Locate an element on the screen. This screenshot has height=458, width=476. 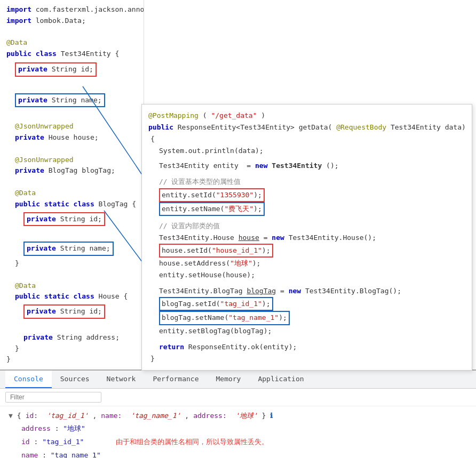
entity-init: Test34Entity entity = new Test34Entity (… is located at coordinates (307, 166).